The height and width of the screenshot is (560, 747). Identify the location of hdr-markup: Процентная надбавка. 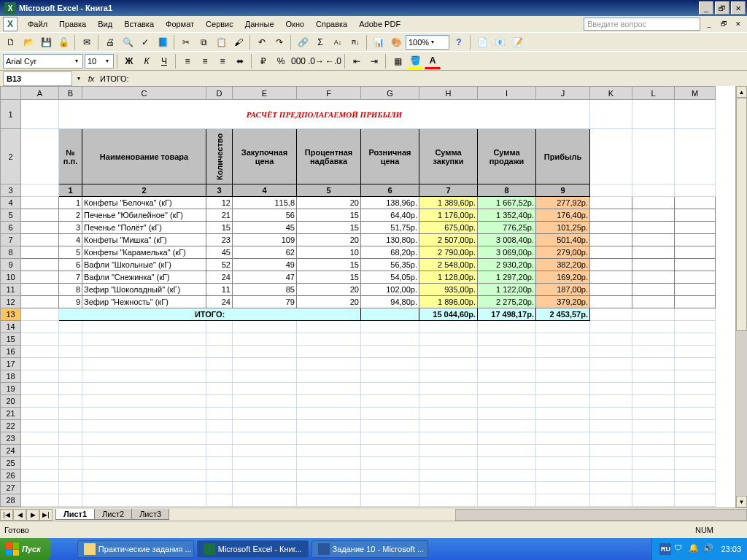
(329, 157).